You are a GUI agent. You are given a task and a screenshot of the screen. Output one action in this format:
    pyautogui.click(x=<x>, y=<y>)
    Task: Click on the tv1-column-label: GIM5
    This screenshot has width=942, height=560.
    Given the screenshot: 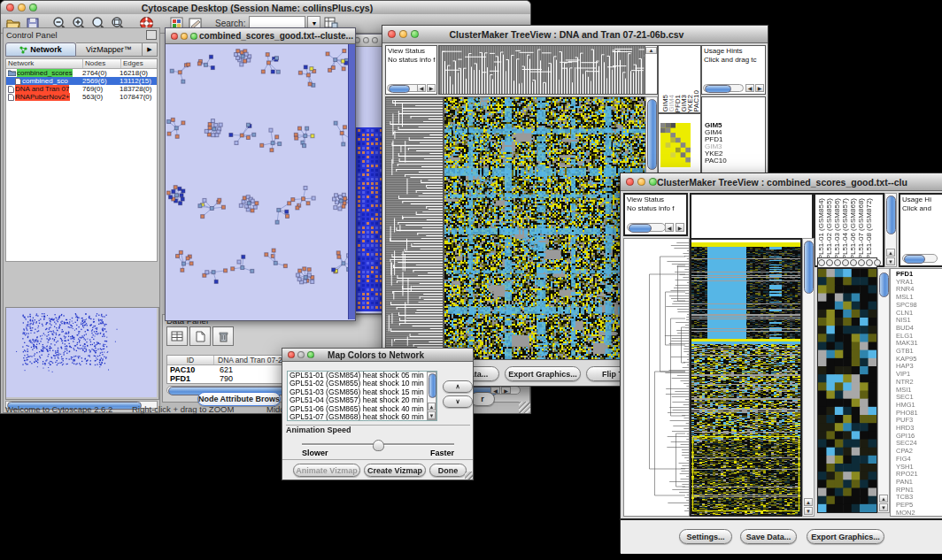 What is the action you would take?
    pyautogui.click(x=664, y=104)
    